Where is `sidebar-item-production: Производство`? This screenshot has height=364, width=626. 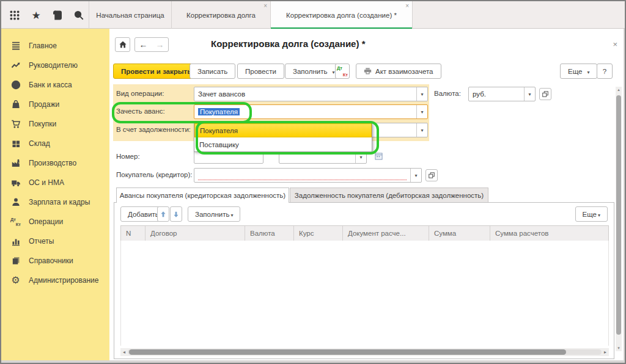
sidebar-item-production: Производство is located at coordinates (55, 163).